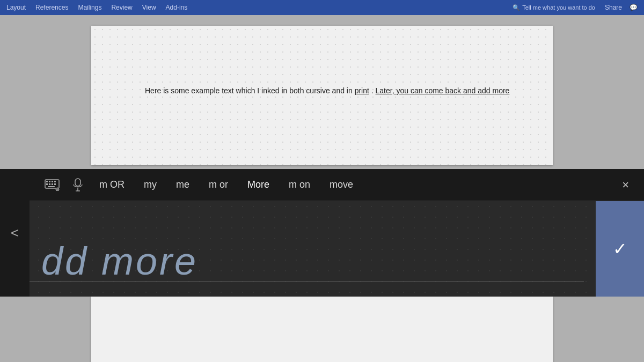 This screenshot has width=644, height=362. I want to click on suggestion-1: my, so click(150, 184).